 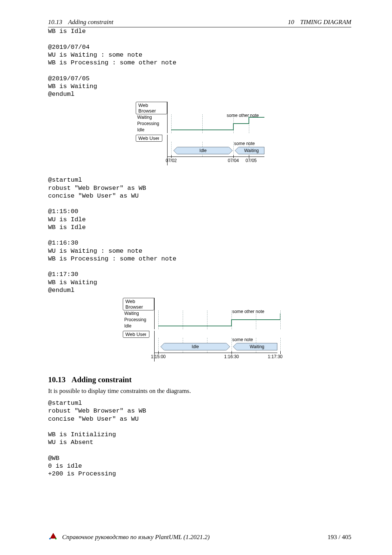 What do you see at coordinates (233, 161) in the screenshot?
I see `tick-0704: 07/04` at bounding box center [233, 161].